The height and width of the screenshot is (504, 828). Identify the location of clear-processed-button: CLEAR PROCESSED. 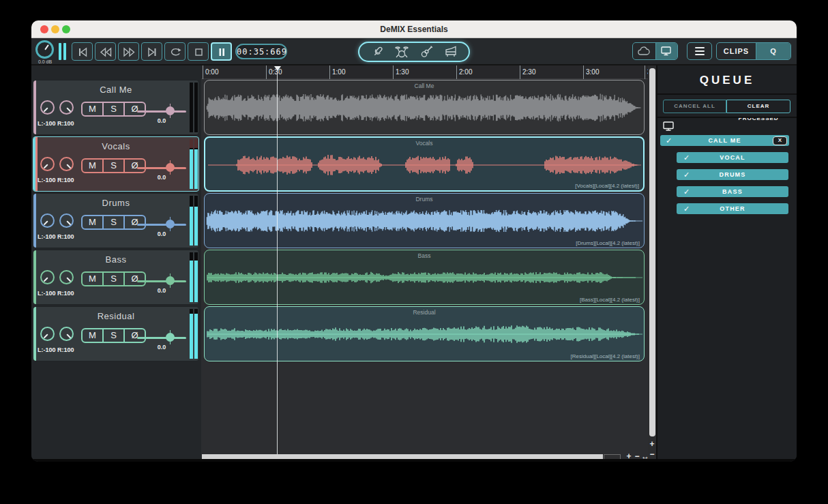
(758, 106).